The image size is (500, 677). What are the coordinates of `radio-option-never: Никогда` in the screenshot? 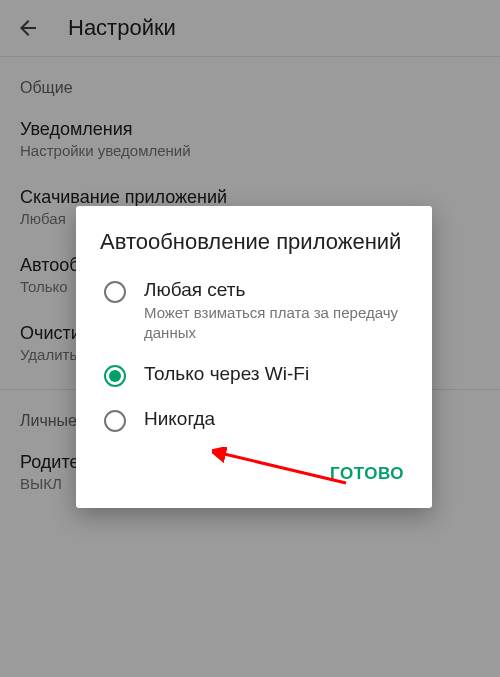 It's located at (254, 420).